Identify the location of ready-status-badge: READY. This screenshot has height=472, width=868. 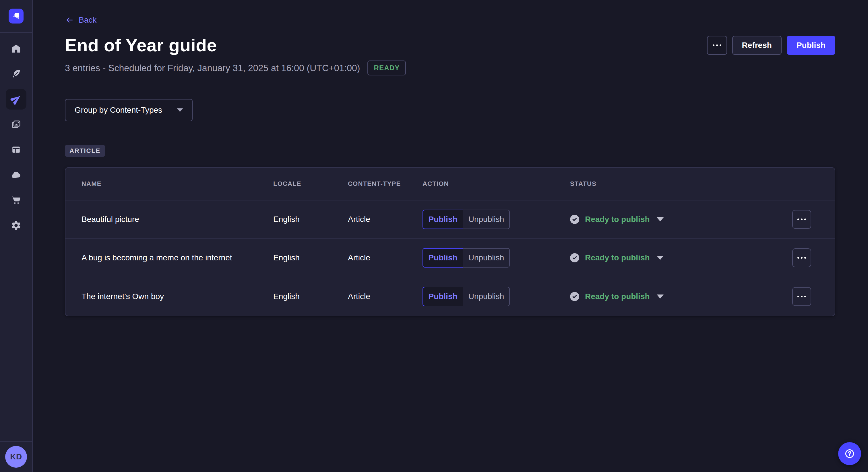
(387, 68).